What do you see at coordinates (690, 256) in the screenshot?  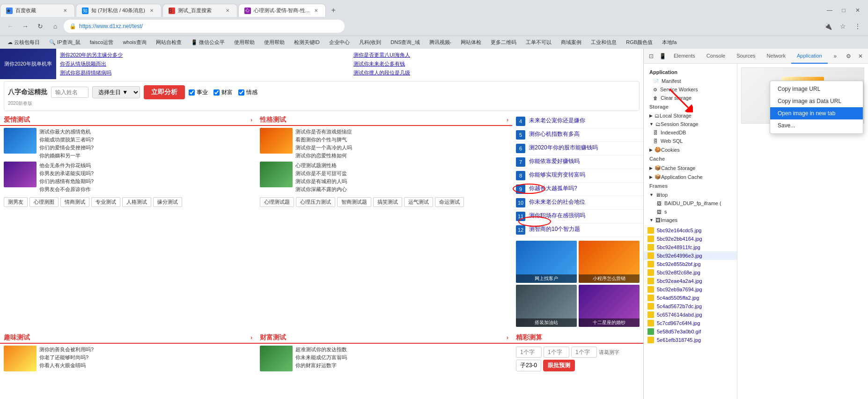 I see `file-item-4: 5bc92e64996e3.jpg` at bounding box center [690, 256].